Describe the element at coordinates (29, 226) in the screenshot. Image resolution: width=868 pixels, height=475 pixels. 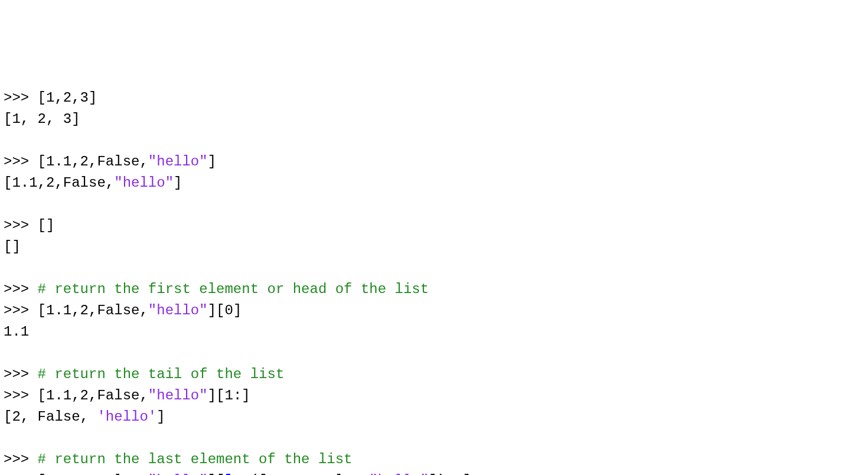
I see `code-segment: >>> []` at that location.